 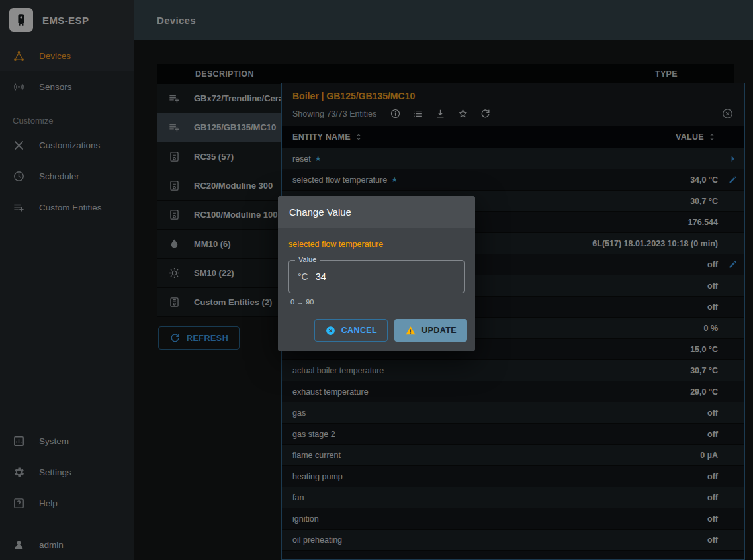 What do you see at coordinates (377, 277) in the screenshot?
I see `value-input: Value °C 34` at bounding box center [377, 277].